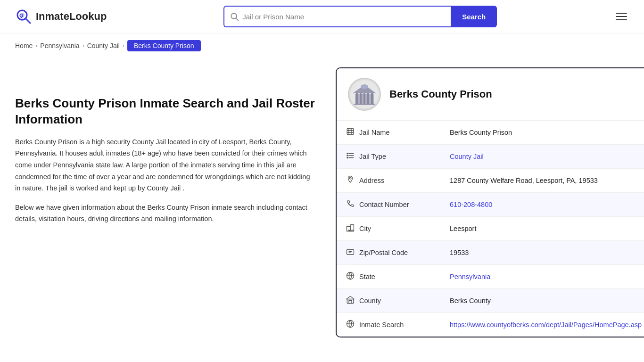 The width and height of the screenshot is (644, 362). I want to click on city-icon, so click(350, 229).